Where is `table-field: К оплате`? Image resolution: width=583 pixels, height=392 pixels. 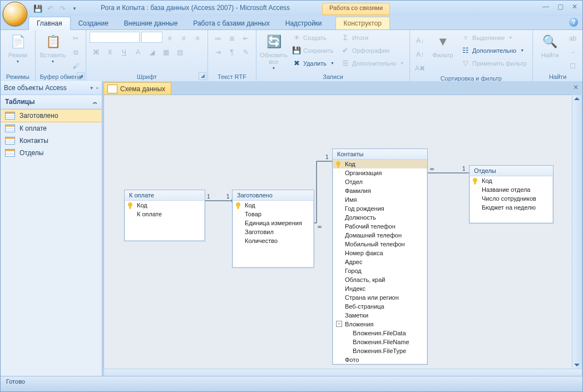
table-field: К оплате is located at coordinates (165, 214).